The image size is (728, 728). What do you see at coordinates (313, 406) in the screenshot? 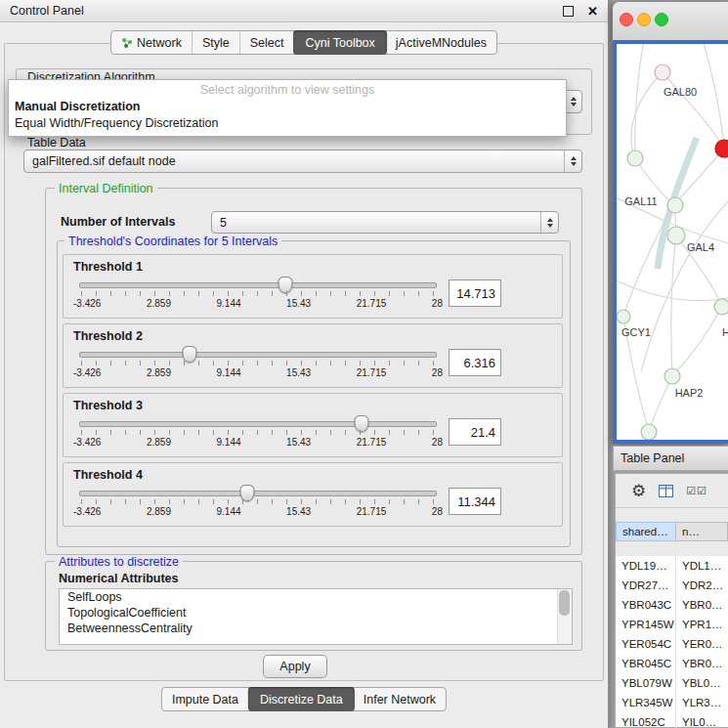
I see `threshold-3-label: Threshold 3` at bounding box center [313, 406].